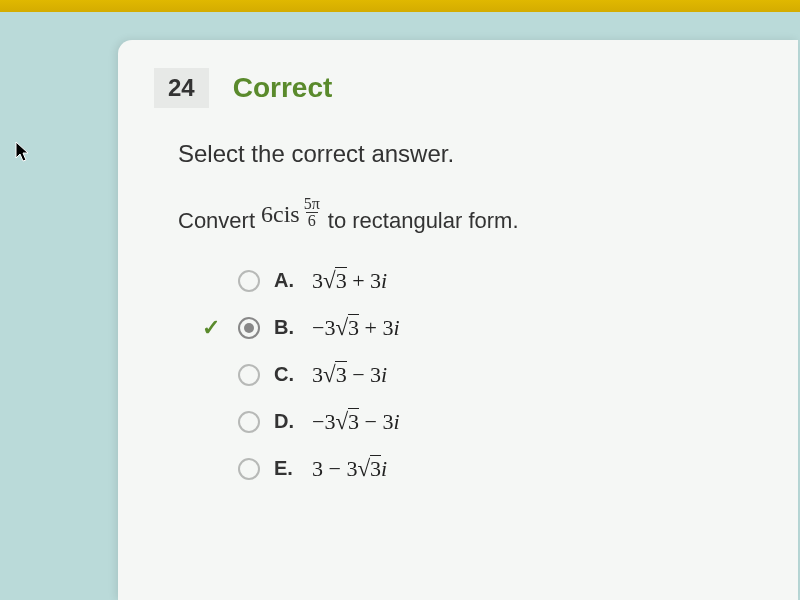 Image resolution: width=800 pixels, height=600 pixels. I want to click on check-slot: ✓, so click(211, 328).